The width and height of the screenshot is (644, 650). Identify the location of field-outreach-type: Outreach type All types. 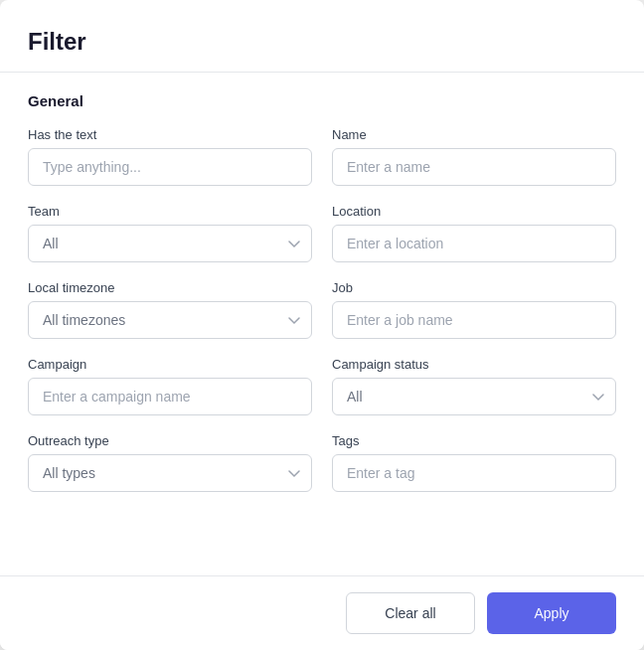
(170, 463).